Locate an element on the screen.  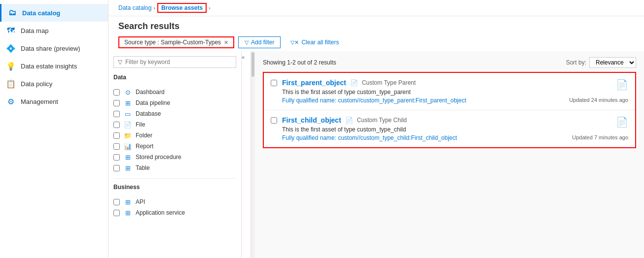
results-header: Showing 1-2 out of 2 results Sort by: Re… is located at coordinates (450, 63).